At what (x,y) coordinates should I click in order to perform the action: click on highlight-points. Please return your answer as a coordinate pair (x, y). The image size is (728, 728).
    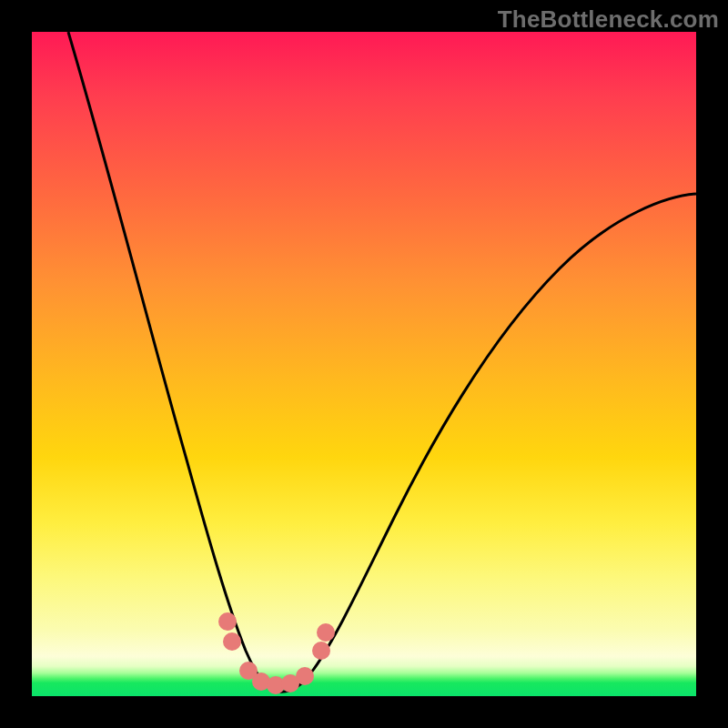
    Looking at the image, I should click on (277, 653).